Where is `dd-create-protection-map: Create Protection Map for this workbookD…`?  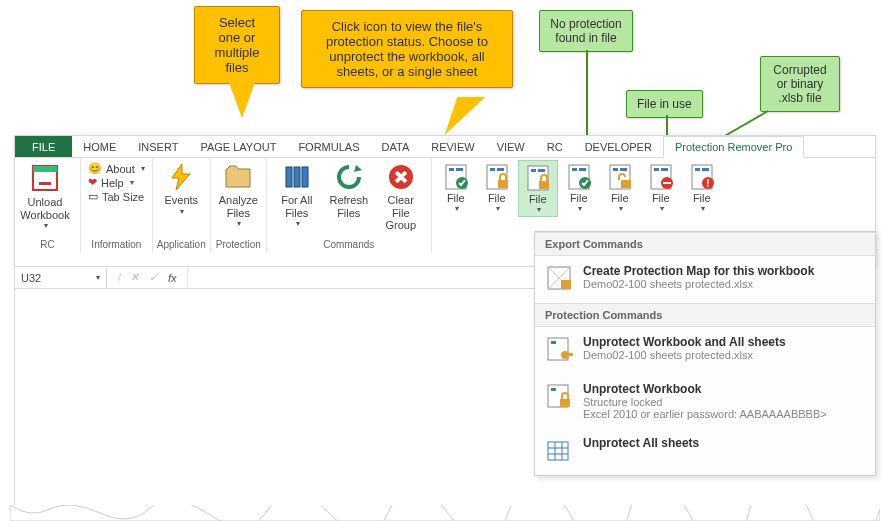 dd-create-protection-map: Create Protection Map for this workbookD… is located at coordinates (705, 280).